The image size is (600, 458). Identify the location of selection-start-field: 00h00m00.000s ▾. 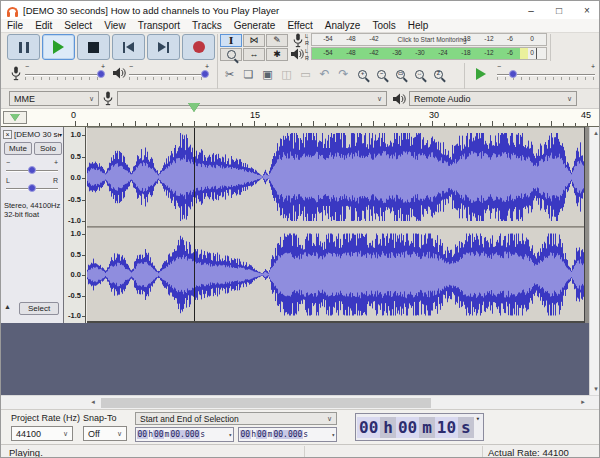
(184, 434).